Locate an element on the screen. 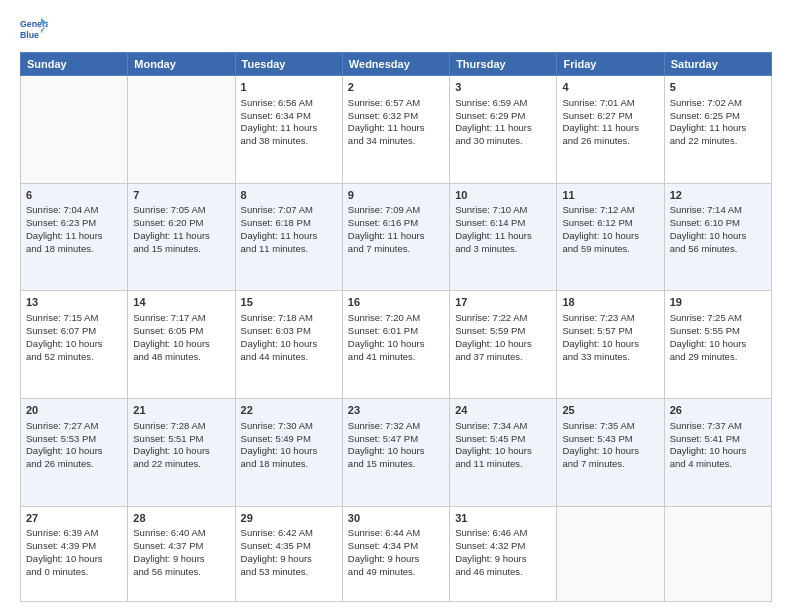  day-cell: 2Sunrise: 6:57 AMSunset: 6:32 PMDaylight… is located at coordinates (396, 130).